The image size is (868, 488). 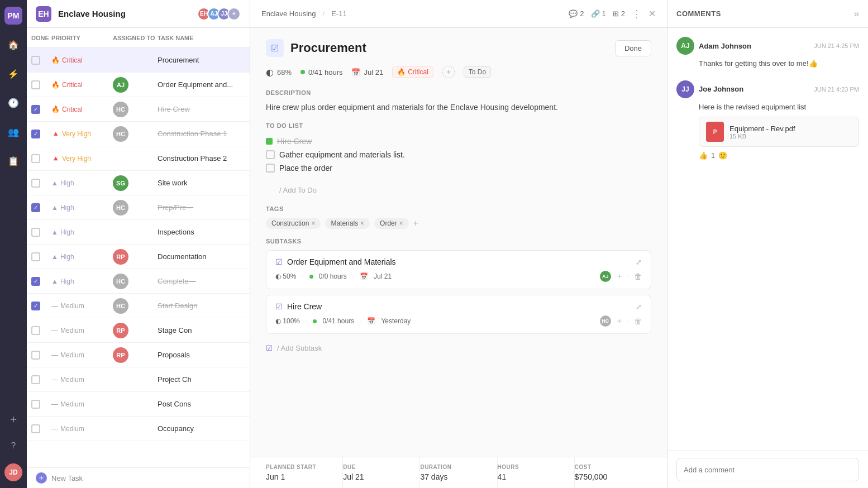 What do you see at coordinates (139, 355) in the screenshot?
I see `task-row: — Medium RP Proposals` at bounding box center [139, 355].